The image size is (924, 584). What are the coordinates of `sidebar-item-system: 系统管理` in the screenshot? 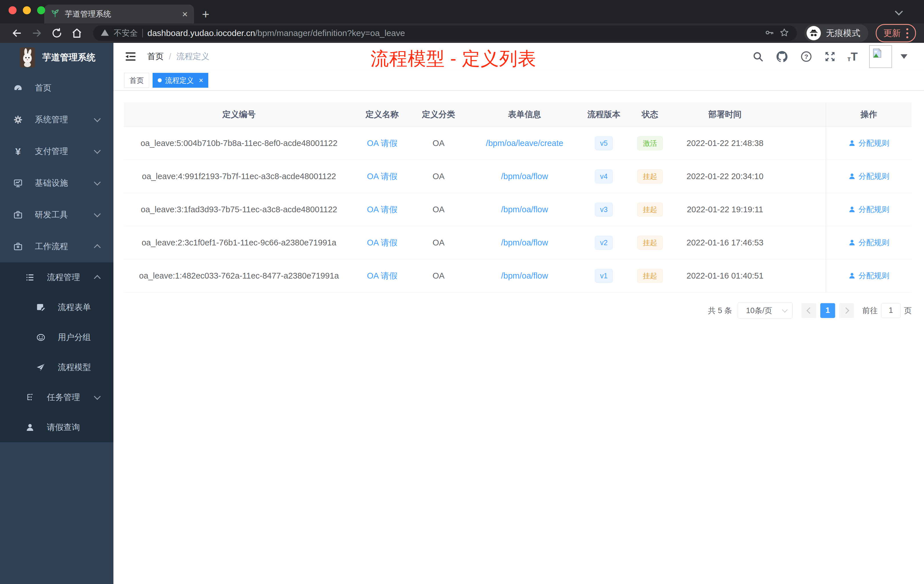 It's located at (57, 120).